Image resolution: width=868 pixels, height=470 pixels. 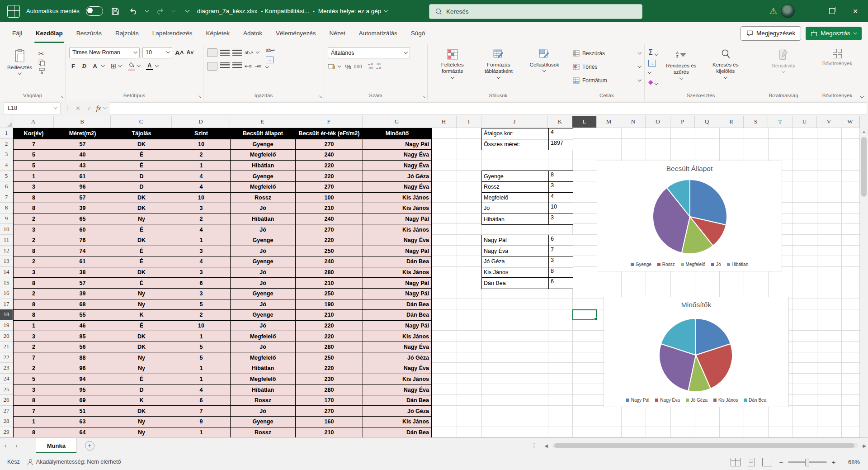 What do you see at coordinates (83, 380) in the screenshot?
I see `cell-r24c1: 94` at bounding box center [83, 380].